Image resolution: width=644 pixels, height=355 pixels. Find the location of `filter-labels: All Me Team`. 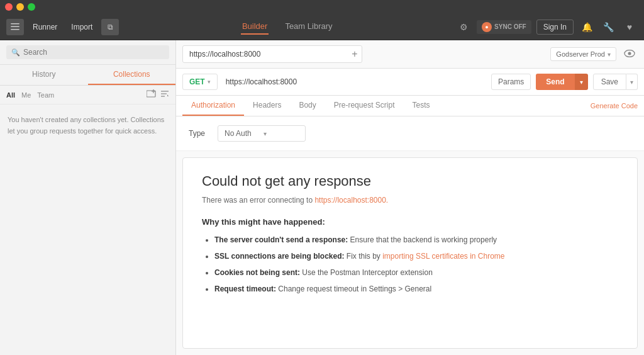

filter-labels: All Me Team is located at coordinates (74, 95).